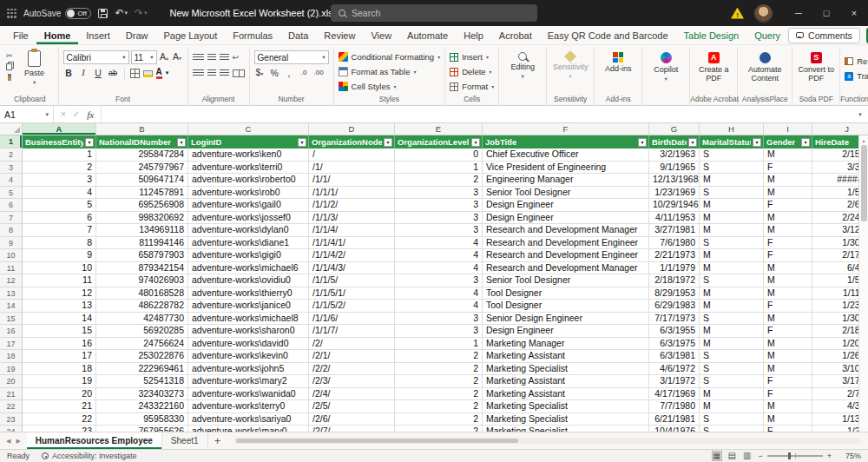 This screenshot has height=462, width=868. I want to click on tab-insert: Insert, so click(98, 35).